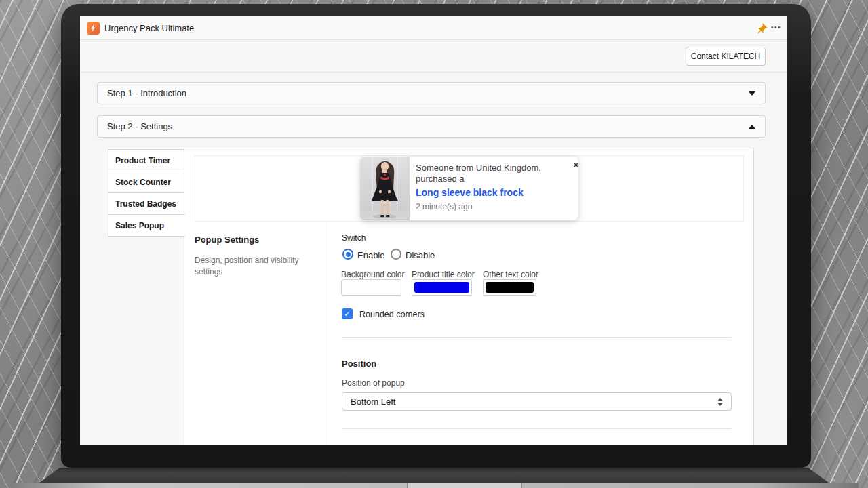 This screenshot has width=868, height=488. I want to click on product-photo, so click(385, 188).